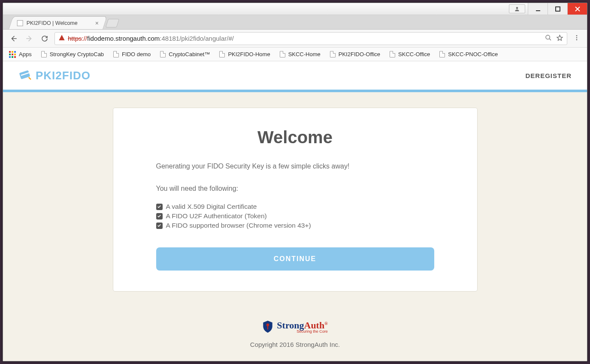 The image size is (590, 364). What do you see at coordinates (29, 39) in the screenshot?
I see `forward-button` at bounding box center [29, 39].